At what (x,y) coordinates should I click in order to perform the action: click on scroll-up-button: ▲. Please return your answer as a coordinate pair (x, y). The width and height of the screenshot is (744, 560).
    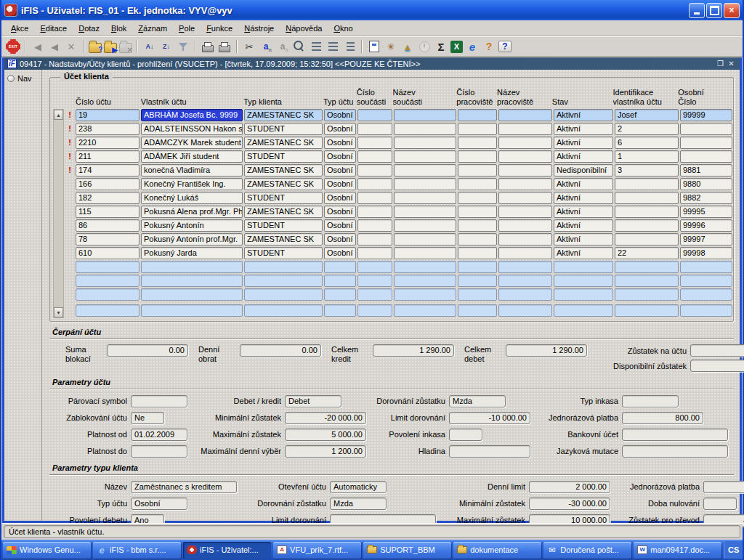
    Looking at the image, I should click on (58, 115).